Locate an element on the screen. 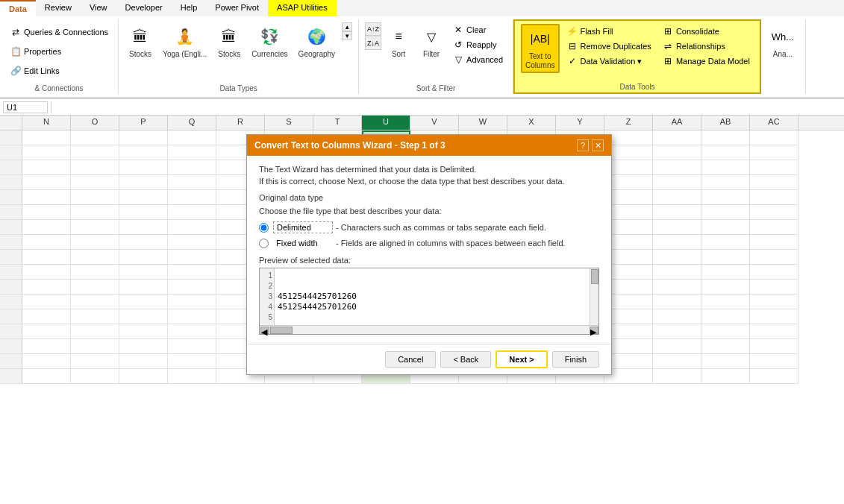  col-header-O: O is located at coordinates (96, 122).